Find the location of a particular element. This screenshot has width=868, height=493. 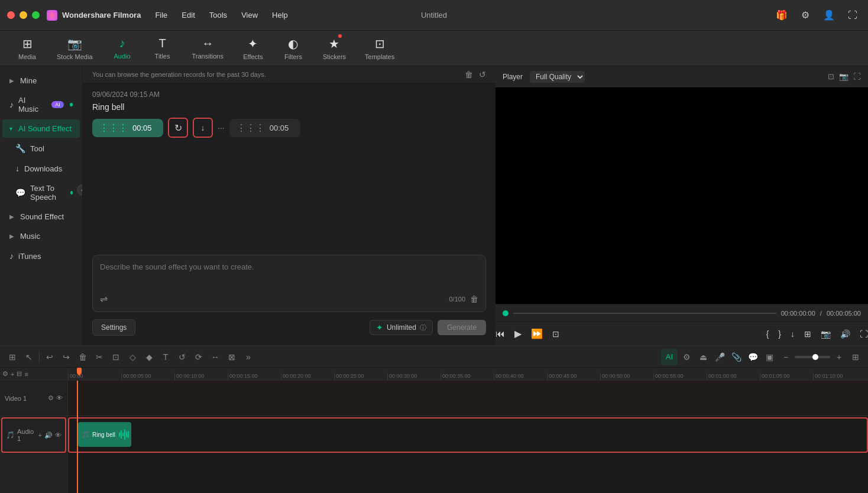

toolbar-audio: ♪ Audio is located at coordinates (122, 48).